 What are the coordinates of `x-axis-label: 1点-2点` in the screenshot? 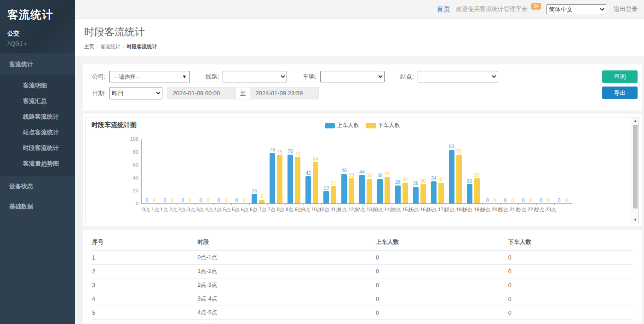 It's located at (168, 210).